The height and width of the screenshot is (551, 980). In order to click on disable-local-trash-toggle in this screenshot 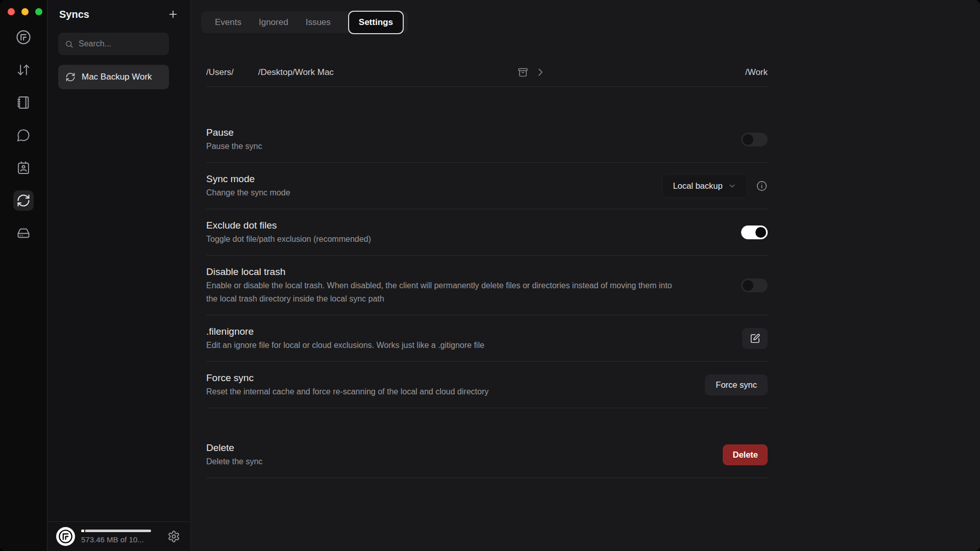, I will do `click(754, 286)`.